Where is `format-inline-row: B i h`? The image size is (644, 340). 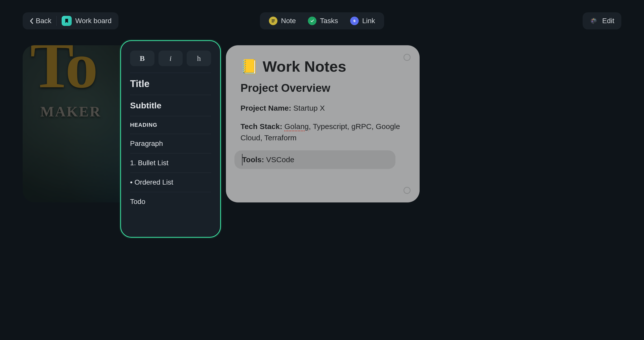 format-inline-row: B i h is located at coordinates (171, 58).